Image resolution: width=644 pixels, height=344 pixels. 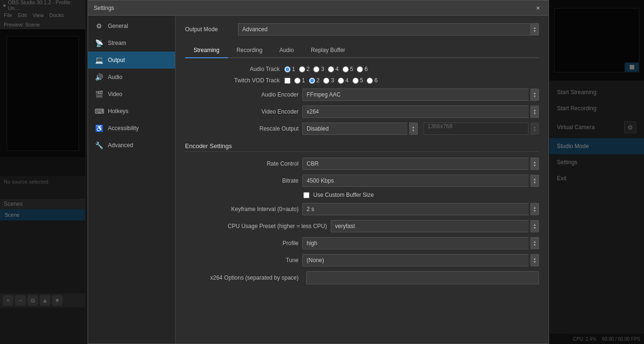 I want to click on audio-track-row: Audio Track 1 2 3, so click(x=362, y=69).